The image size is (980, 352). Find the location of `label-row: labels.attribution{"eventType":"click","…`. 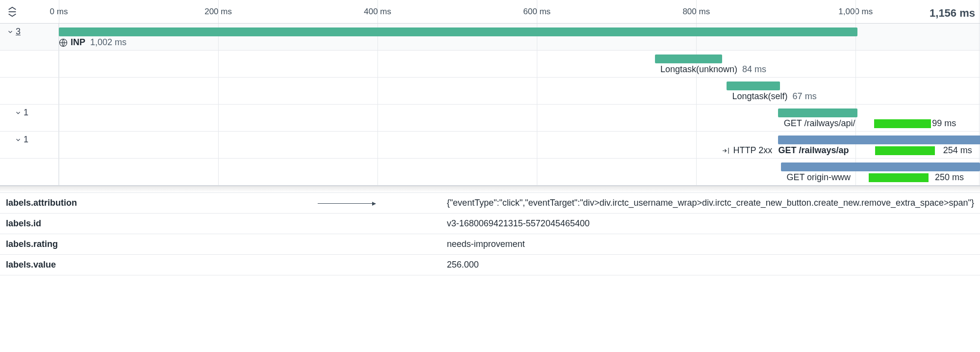

label-row: labels.attribution{"eventType":"click","… is located at coordinates (490, 203).